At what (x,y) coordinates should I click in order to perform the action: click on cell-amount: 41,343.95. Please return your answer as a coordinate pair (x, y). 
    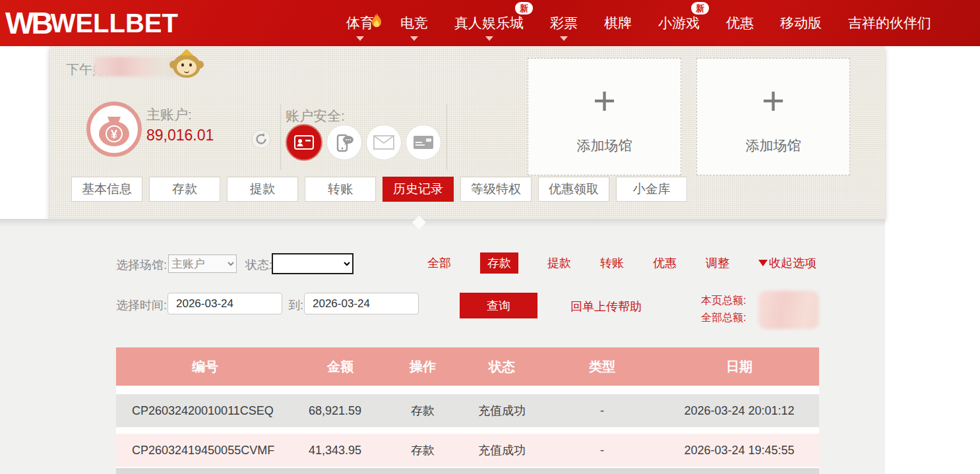
    Looking at the image, I should click on (340, 451).